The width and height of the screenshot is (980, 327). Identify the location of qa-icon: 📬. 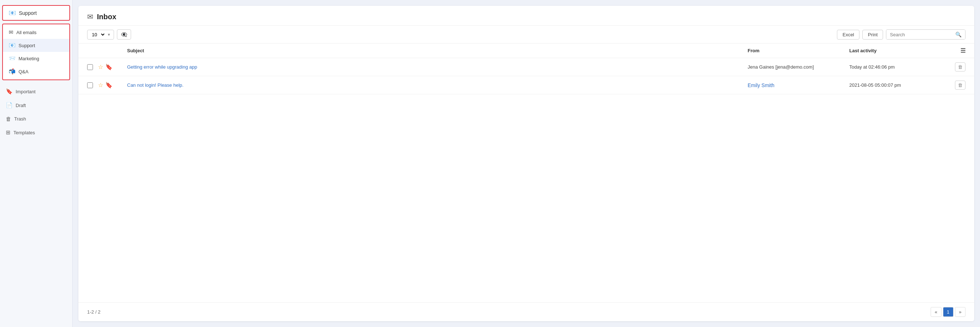
(12, 71).